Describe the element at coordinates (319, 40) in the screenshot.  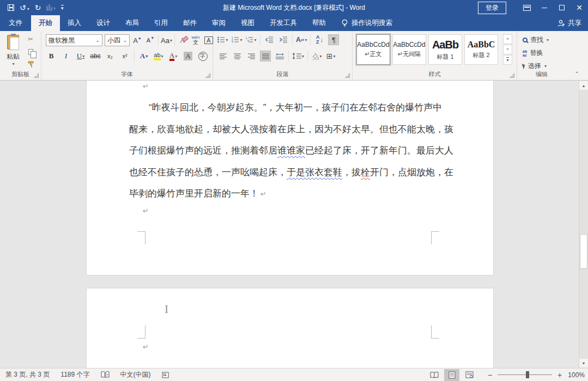
I see `sort-button: AZ↓` at that location.